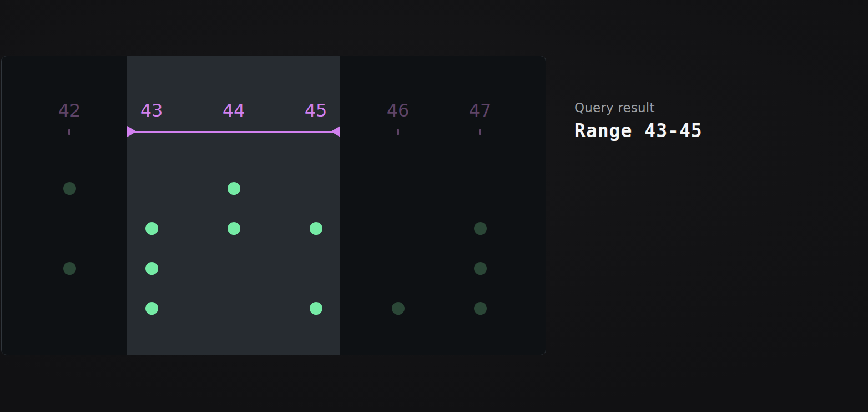 This screenshot has height=412, width=868. What do you see at coordinates (316, 110) in the screenshot?
I see `column-label-45: 45` at bounding box center [316, 110].